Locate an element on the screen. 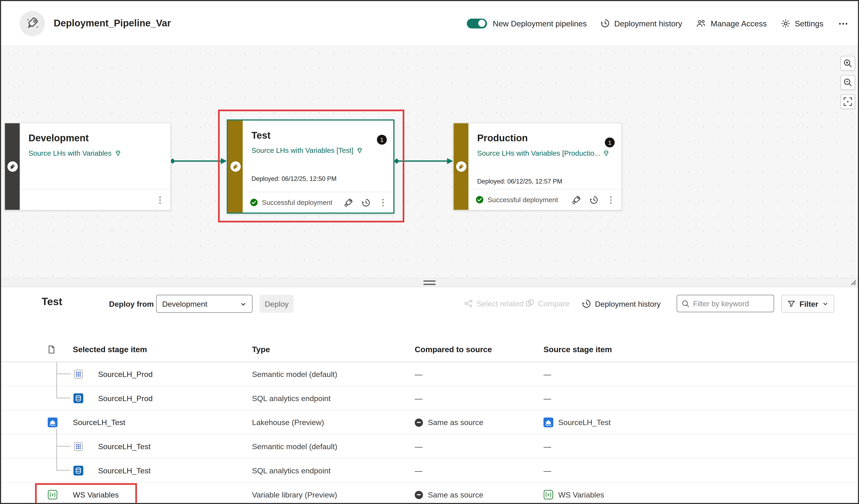 This screenshot has height=504, width=859. compared-status: Same as source is located at coordinates (449, 423).